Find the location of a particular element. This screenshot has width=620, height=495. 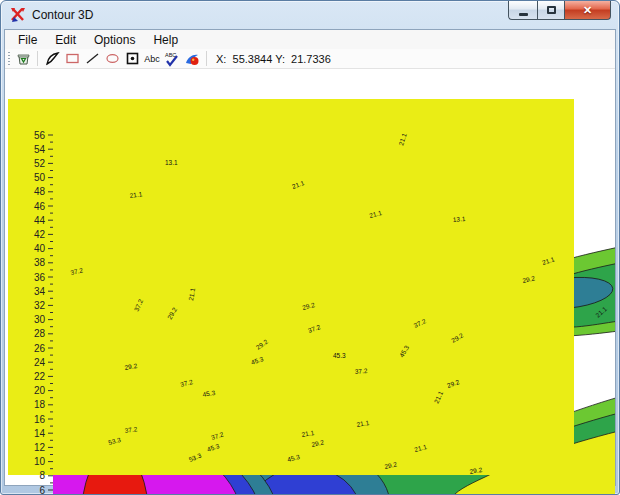

point-tool-icon is located at coordinates (132, 59).